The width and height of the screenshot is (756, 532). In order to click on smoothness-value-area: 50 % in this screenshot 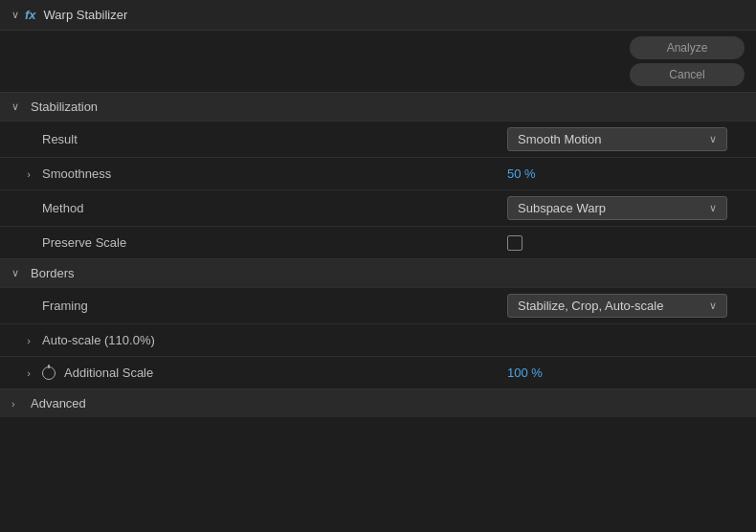, I will do `click(632, 174)`.